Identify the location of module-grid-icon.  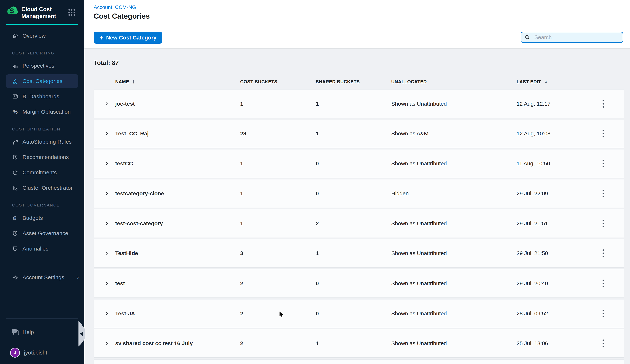
(72, 13).